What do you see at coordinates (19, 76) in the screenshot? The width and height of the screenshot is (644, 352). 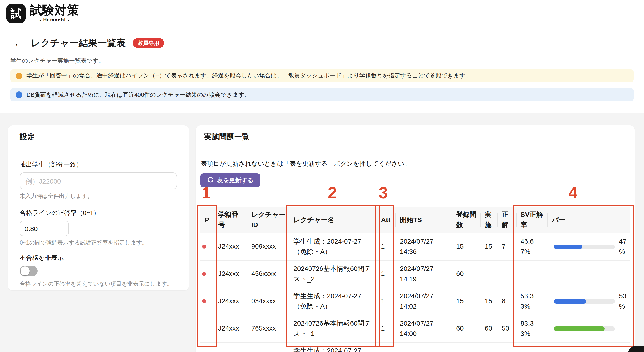 I see `warning-icon: !` at bounding box center [19, 76].